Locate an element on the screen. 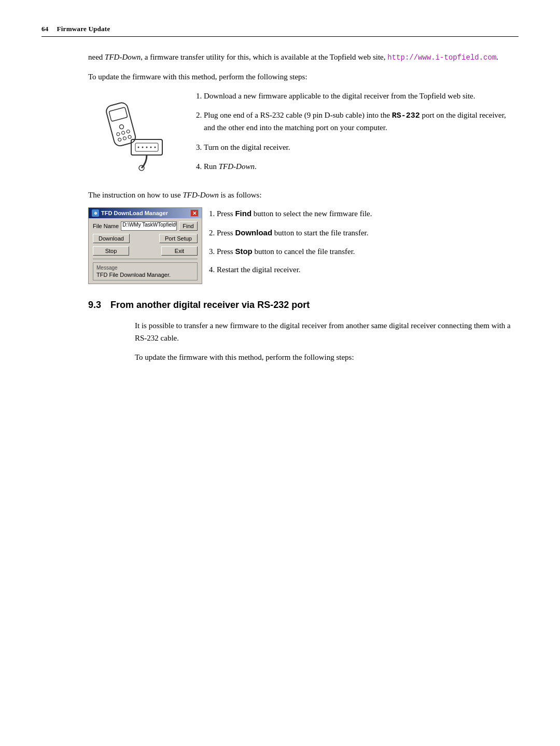 This screenshot has width=560, height=746. page-number: 64 is located at coordinates (45, 29).